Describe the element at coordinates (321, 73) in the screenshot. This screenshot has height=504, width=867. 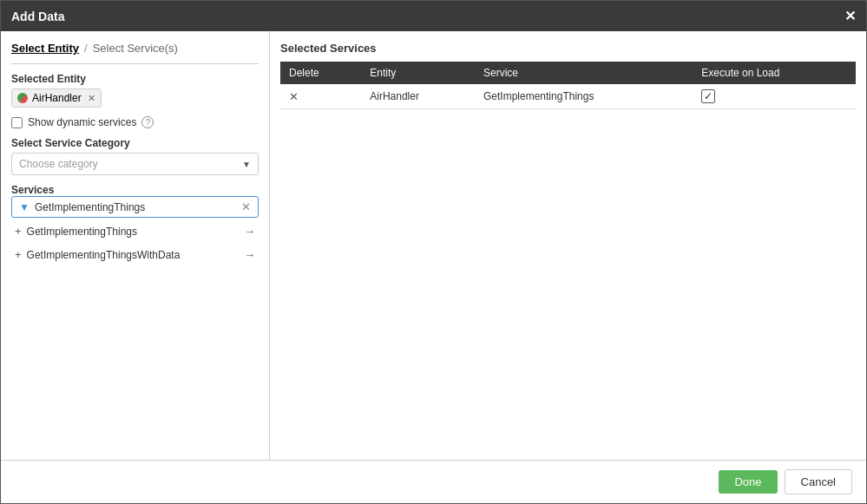
I see `col-delete: Delete` at that location.